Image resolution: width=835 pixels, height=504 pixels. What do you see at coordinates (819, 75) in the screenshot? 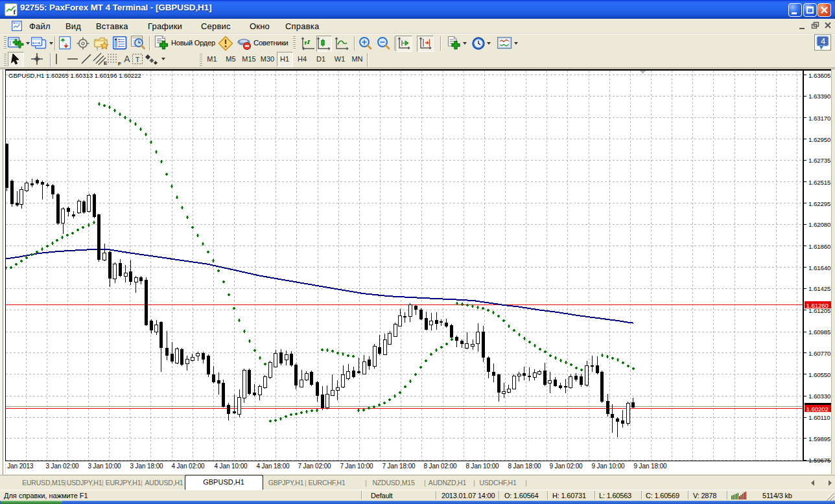
I see `svg-text: 1.63605` at bounding box center [819, 75].